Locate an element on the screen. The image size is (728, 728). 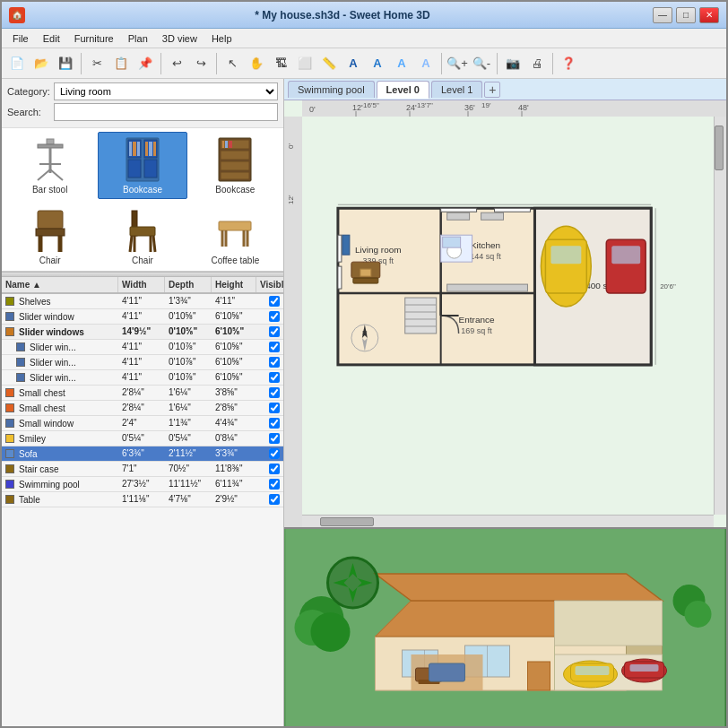
tool-undo: ↩ is located at coordinates (177, 64).